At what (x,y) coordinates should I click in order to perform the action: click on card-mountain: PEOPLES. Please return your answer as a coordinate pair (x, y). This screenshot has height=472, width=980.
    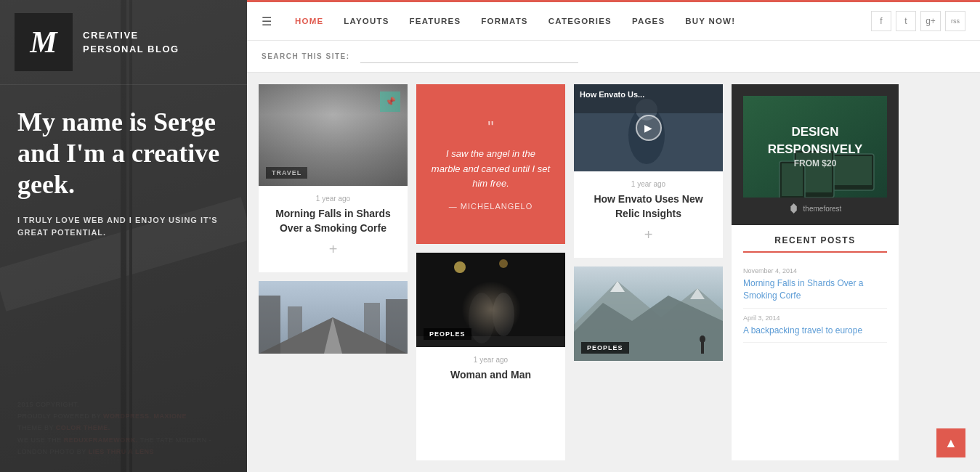
    Looking at the image, I should click on (648, 314).